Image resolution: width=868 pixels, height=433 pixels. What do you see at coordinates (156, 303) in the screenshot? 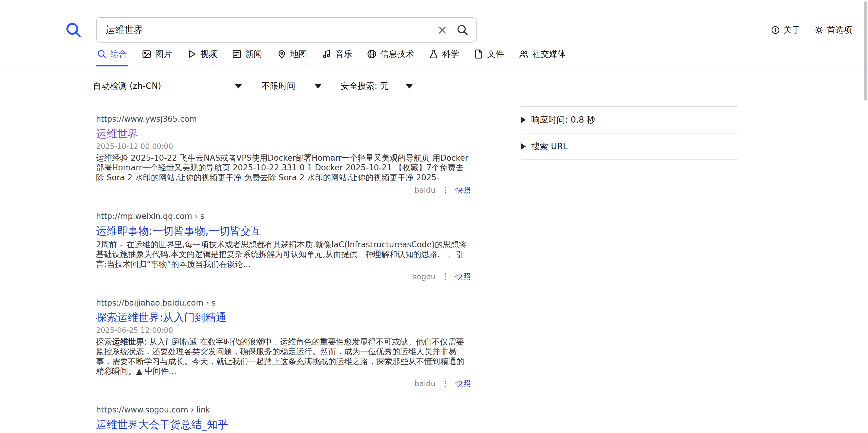
I see `result-url: https://baijiahao.baidu.com › s` at bounding box center [156, 303].